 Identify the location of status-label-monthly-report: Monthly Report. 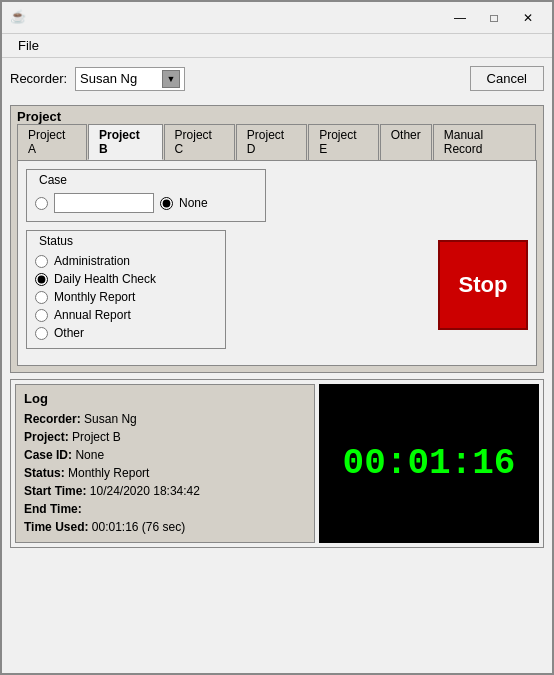
(94, 297).